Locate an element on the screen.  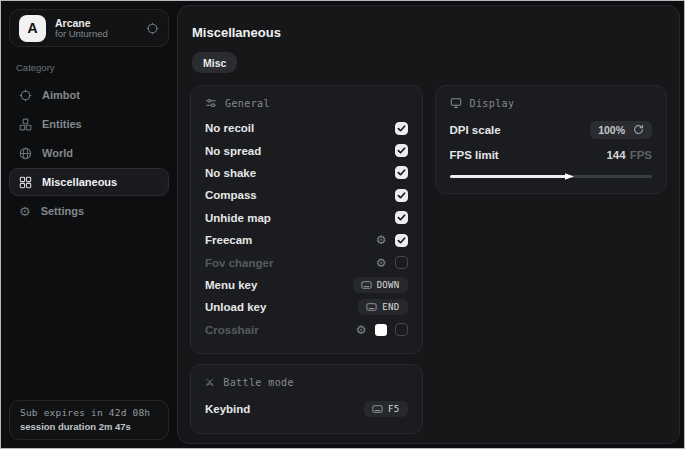
battle-keybind-binding: F5 is located at coordinates (386, 409).